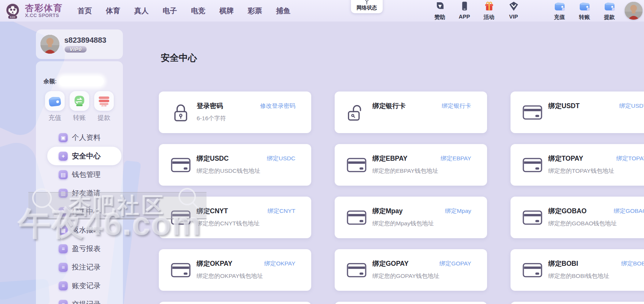  Describe the element at coordinates (211, 119) in the screenshot. I see `card-subtitle: 6-16个字符` at that location.